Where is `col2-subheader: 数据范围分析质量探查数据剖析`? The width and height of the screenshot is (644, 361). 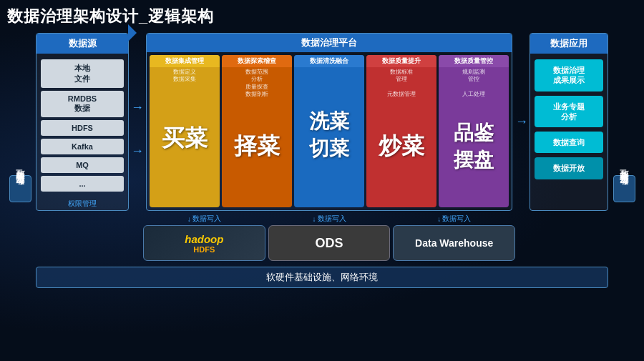 col2-subheader: 数据范围分析质量探查数据剖析 is located at coordinates (257, 84).